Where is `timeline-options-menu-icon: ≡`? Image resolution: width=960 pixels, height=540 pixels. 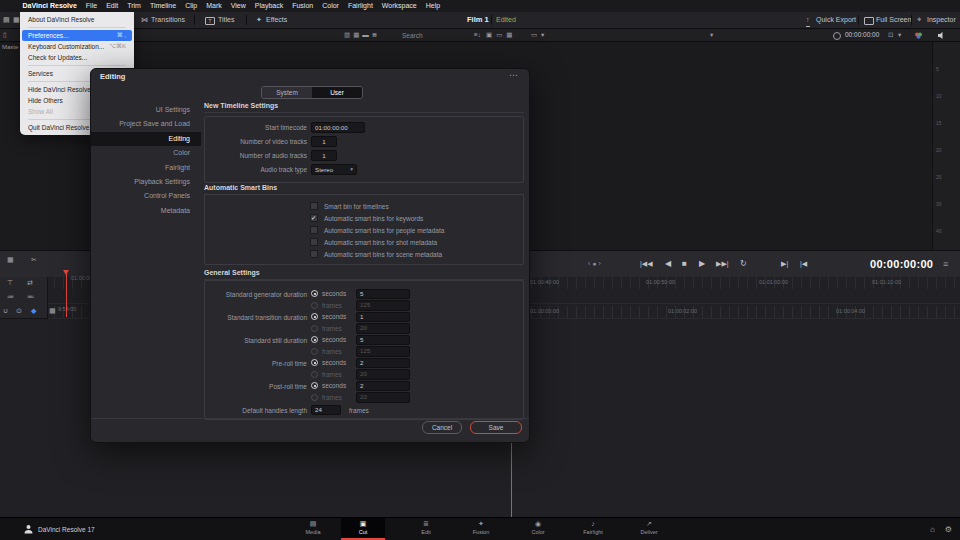
timeline-options-menu-icon: ≡ is located at coordinates (946, 264).